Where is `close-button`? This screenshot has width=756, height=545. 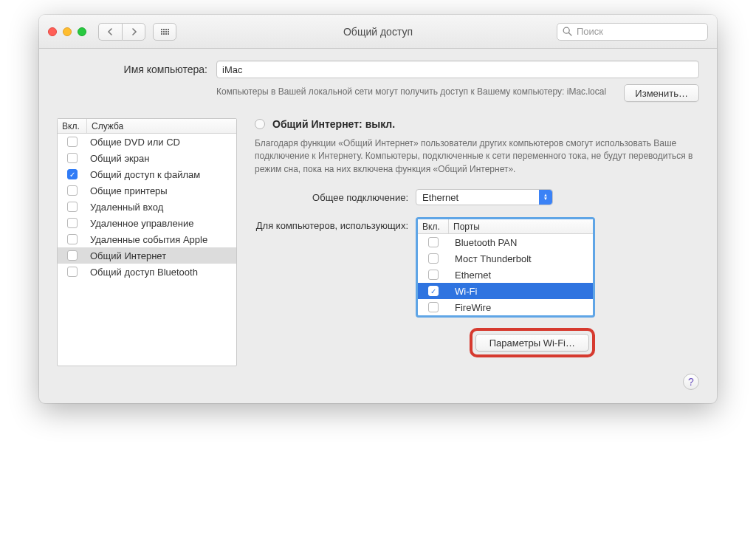 close-button is located at coordinates (52, 32).